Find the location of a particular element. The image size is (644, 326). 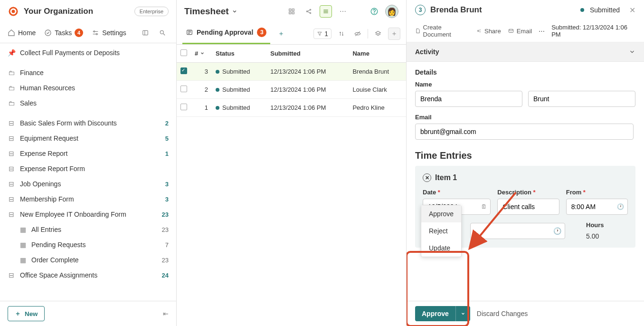

layers-icon is located at coordinates (378, 34).